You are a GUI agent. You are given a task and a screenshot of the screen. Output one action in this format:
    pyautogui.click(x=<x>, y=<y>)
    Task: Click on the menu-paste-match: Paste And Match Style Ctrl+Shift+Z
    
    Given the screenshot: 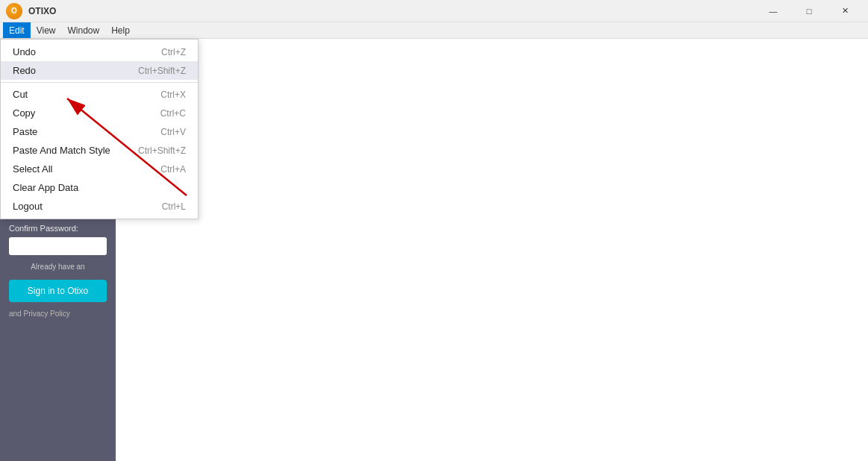 What is the action you would take?
    pyautogui.click(x=99, y=151)
    